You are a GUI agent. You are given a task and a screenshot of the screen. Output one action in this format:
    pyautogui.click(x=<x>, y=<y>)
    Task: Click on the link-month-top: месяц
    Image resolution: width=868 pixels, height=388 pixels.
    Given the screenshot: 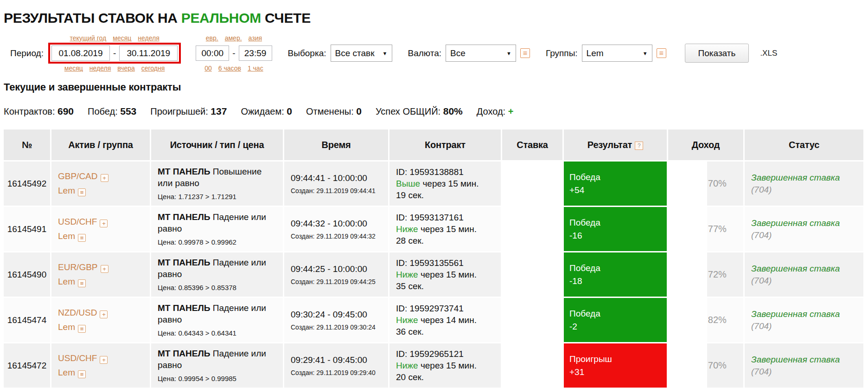 What is the action you would take?
    pyautogui.click(x=122, y=38)
    